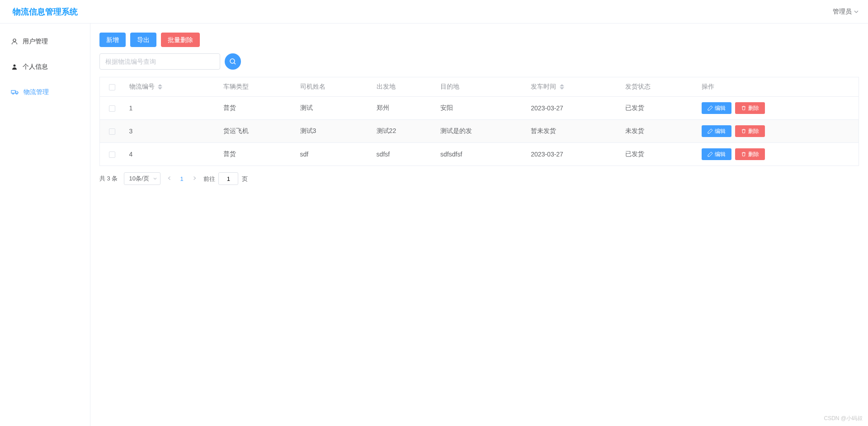 The width and height of the screenshot is (868, 426). Describe the element at coordinates (160, 62) in the screenshot. I see `search-input` at that location.